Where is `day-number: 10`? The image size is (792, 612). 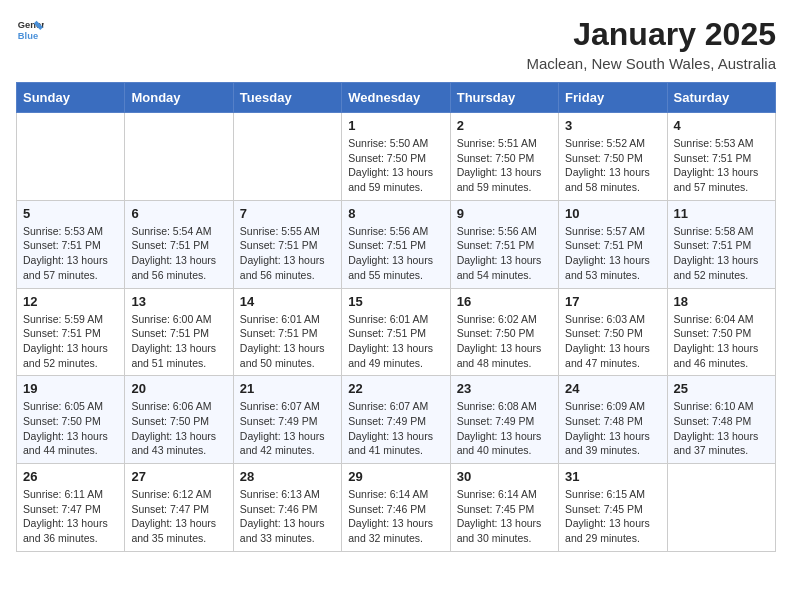
day-number: 10 is located at coordinates (612, 214).